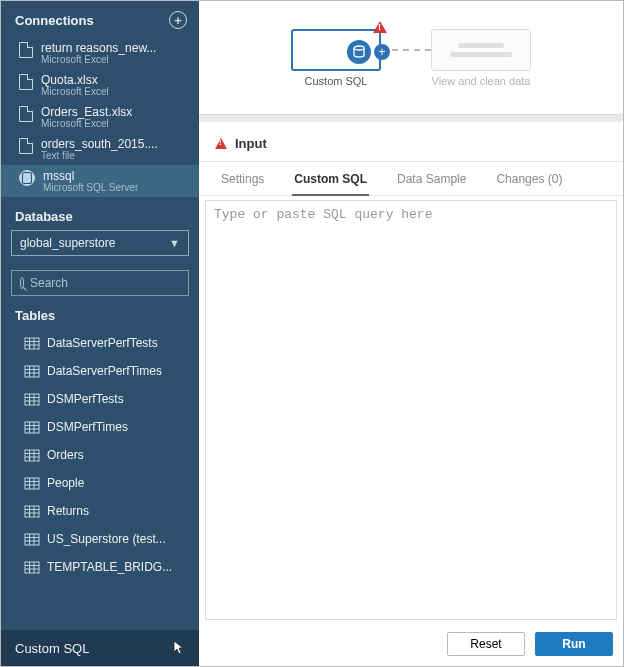  What do you see at coordinates (100, 214) in the screenshot?
I see `database-label: Database` at bounding box center [100, 214].